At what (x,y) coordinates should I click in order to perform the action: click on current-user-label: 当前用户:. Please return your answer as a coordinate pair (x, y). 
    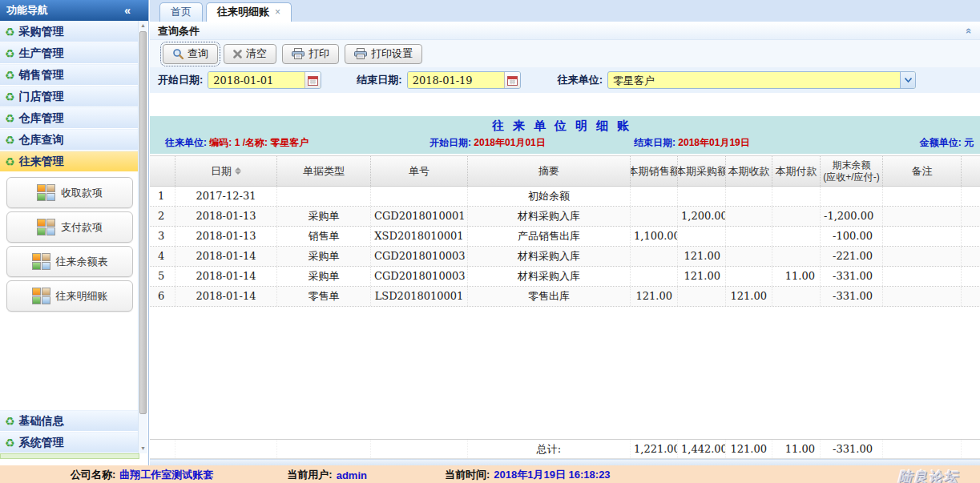
    Looking at the image, I should click on (309, 475).